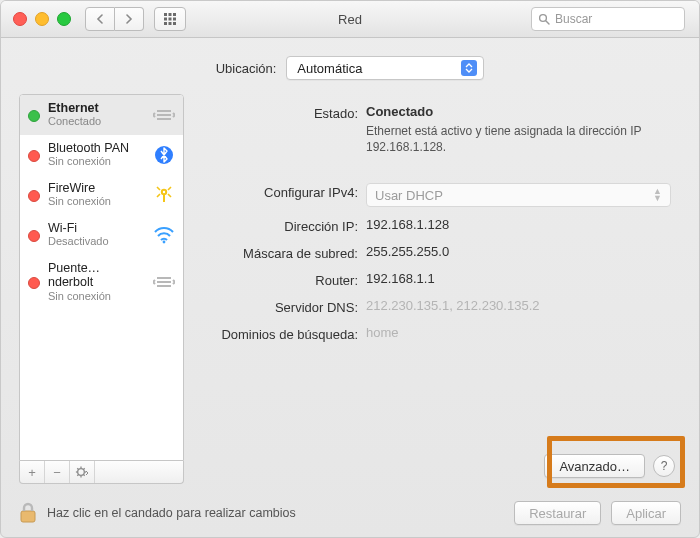 This screenshot has height=538, width=700. Describe the element at coordinates (246, 68) in the screenshot. I see `location-label: Ubicación:` at that location.